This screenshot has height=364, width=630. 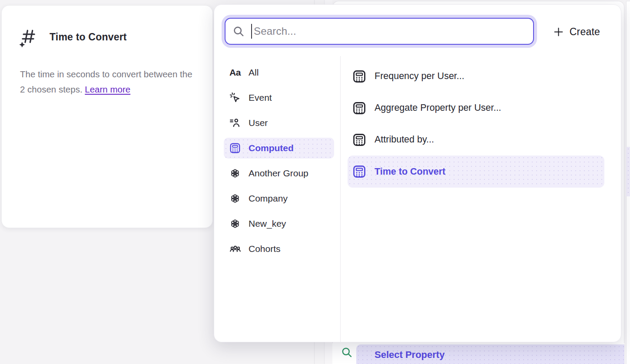 What do you see at coordinates (260, 98) in the screenshot?
I see `sidebar-item-label: Event` at bounding box center [260, 98].